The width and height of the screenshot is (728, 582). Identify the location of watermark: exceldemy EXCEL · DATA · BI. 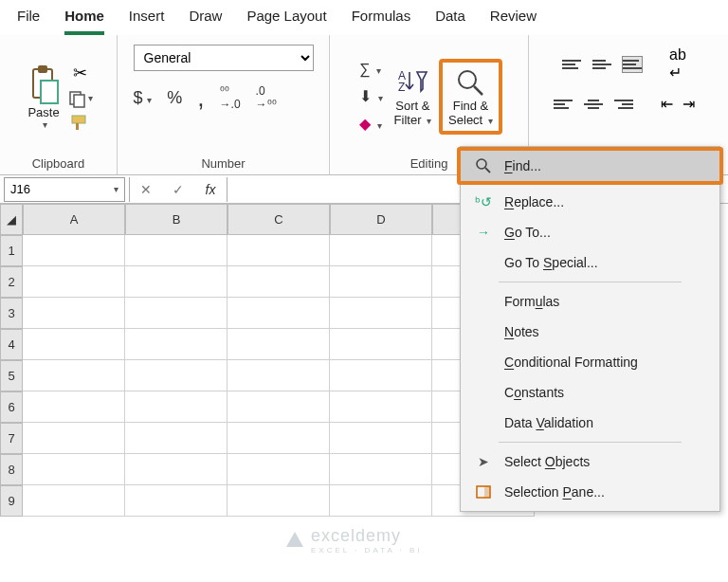
(354, 540).